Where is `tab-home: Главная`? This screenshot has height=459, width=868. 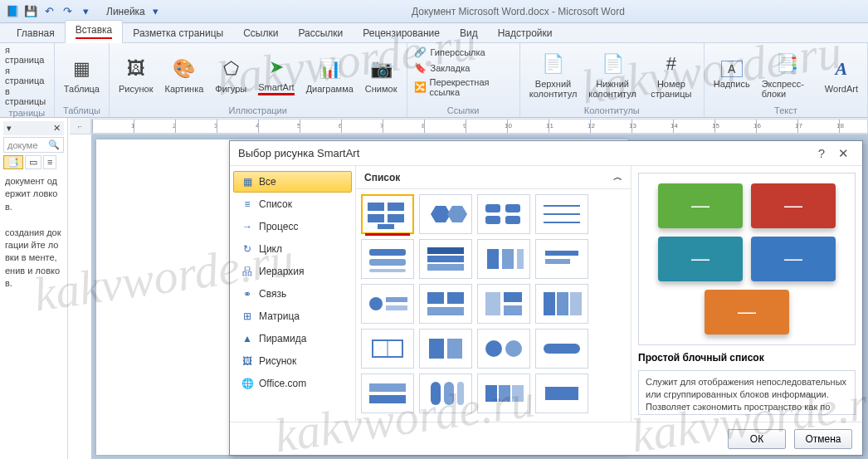 tab-home: Главная is located at coordinates (36, 33).